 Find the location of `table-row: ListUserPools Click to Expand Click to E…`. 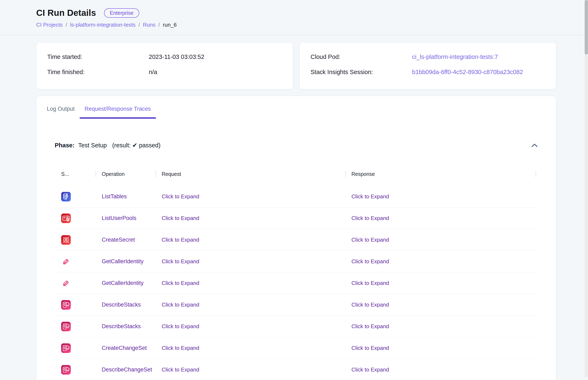

table-row: ListUserPools Click to Expand Click to E… is located at coordinates (297, 218).